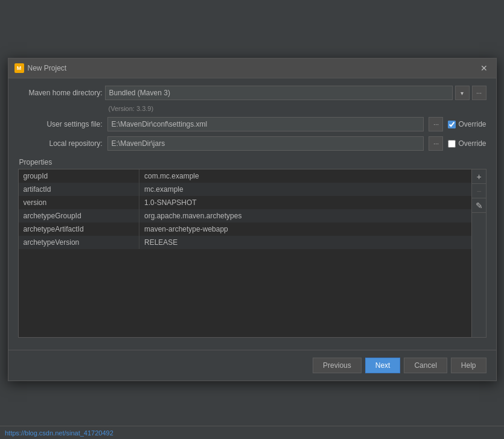  Describe the element at coordinates (47, 68) in the screenshot. I see `dialog-title: New Project` at that location.